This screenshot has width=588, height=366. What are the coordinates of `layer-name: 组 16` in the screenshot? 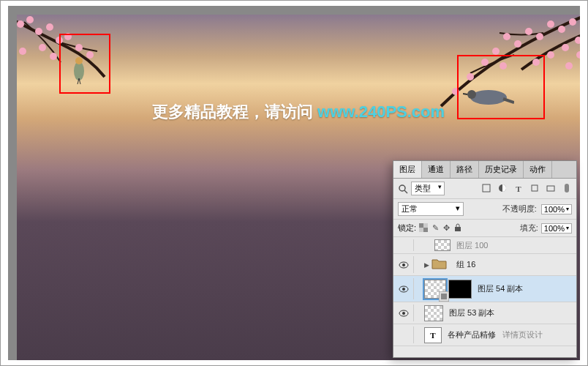 It's located at (516, 265).